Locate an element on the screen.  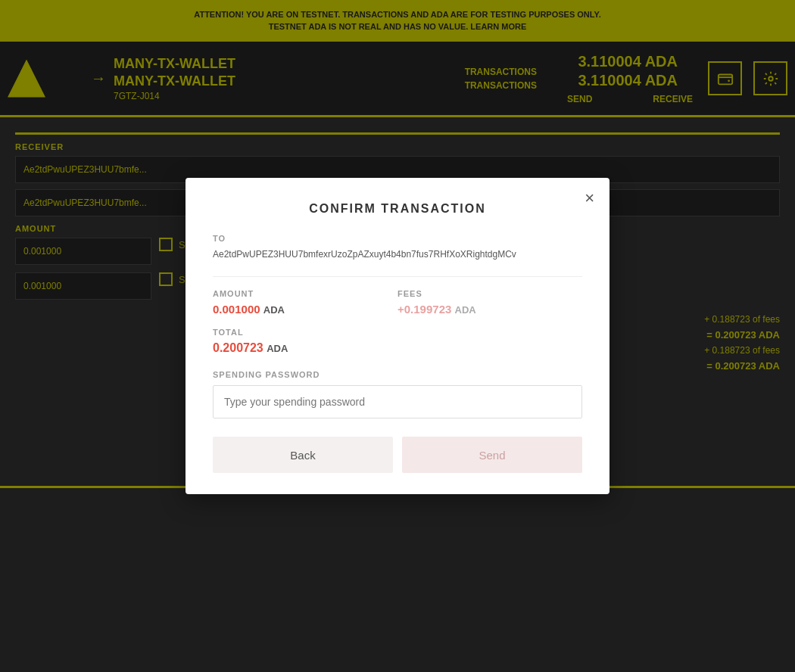
modal-amounts-row: AMOUNT 0.001000 ADA FEES +0.199723 ADA is located at coordinates (398, 303).